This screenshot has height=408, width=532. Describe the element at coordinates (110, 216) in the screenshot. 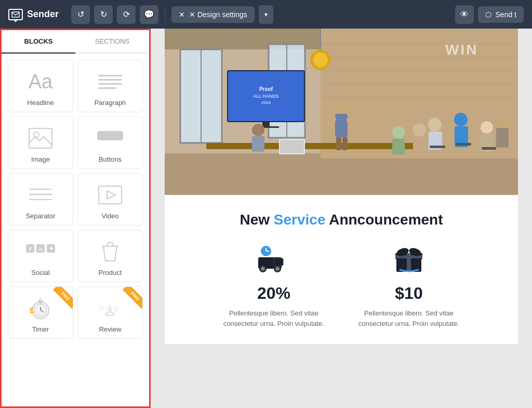

I see `video-label: Video` at that location.